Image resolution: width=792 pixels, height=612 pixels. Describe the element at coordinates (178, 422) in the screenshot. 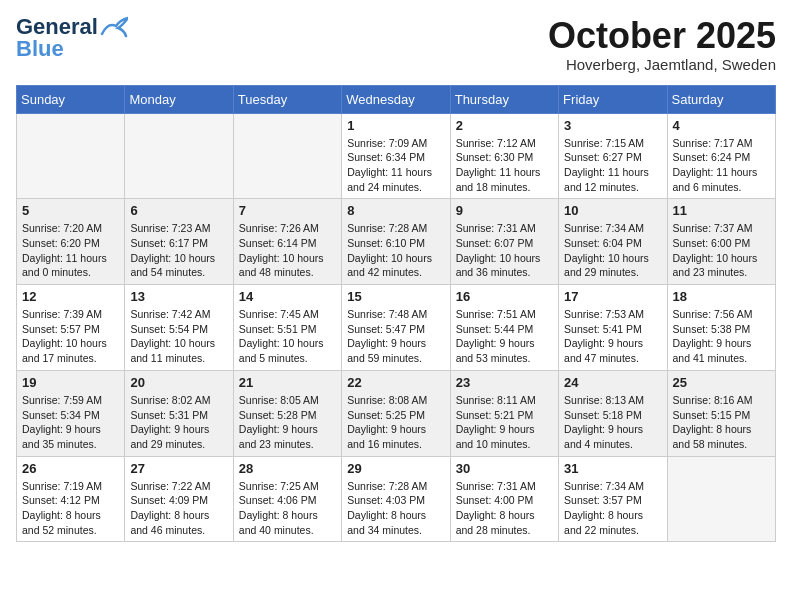

I see `day-info: Sunrise: 8:02 AM Sunset: 5:31 PM Dayligh…` at that location.